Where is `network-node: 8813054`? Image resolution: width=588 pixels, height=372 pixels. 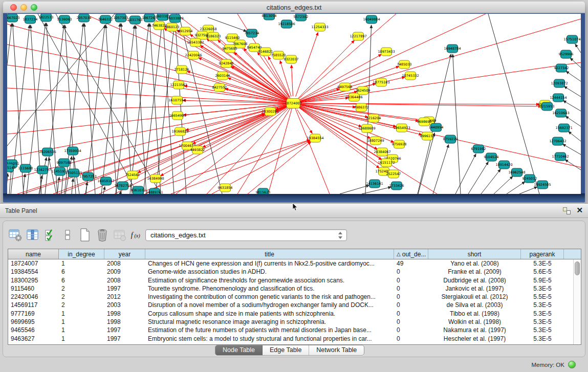 network-node: 8813054 is located at coordinates (269, 17).